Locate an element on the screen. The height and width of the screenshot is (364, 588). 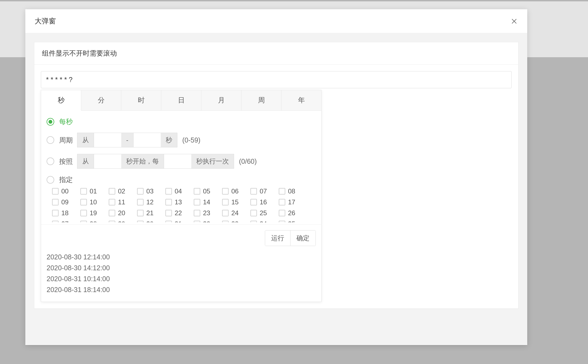
checkbox-item-10: 10 is located at coordinates (91, 202).